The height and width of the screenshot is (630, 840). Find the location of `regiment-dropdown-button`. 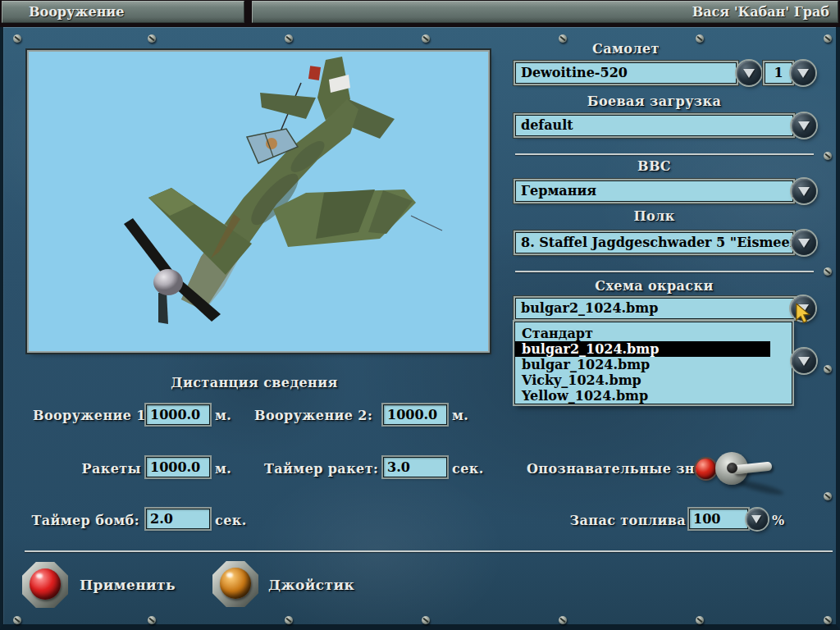

regiment-dropdown-button is located at coordinates (804, 243).